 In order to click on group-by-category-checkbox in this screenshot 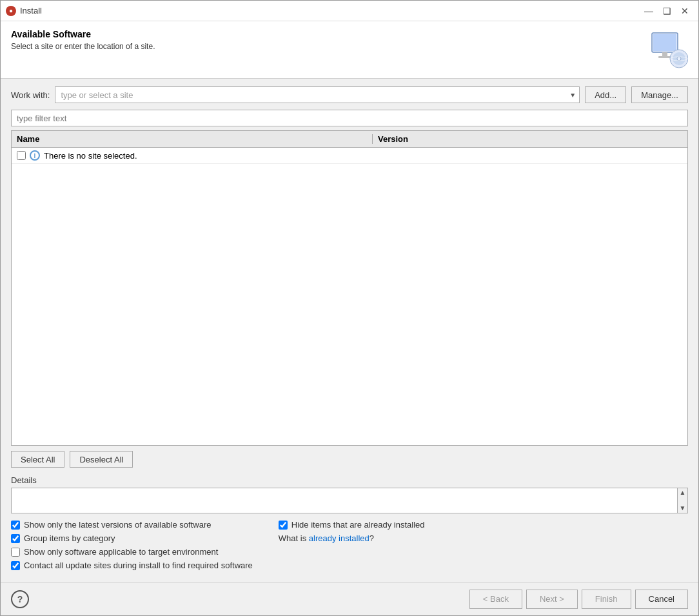, I will do `click(15, 539)`.